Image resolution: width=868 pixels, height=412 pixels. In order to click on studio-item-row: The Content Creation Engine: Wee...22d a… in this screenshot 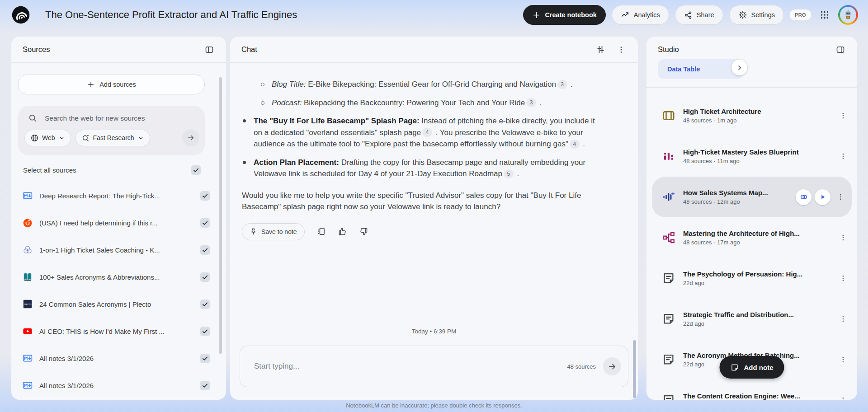, I will do `click(752, 390)`.